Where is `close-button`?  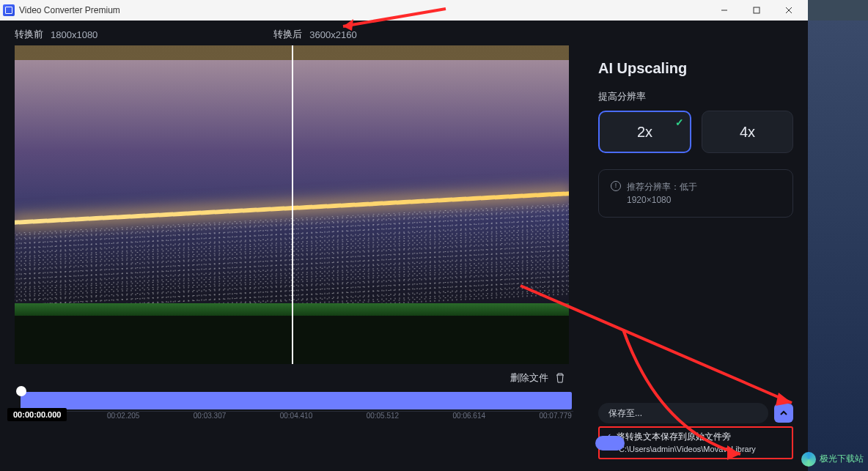 close-button is located at coordinates (789, 10).